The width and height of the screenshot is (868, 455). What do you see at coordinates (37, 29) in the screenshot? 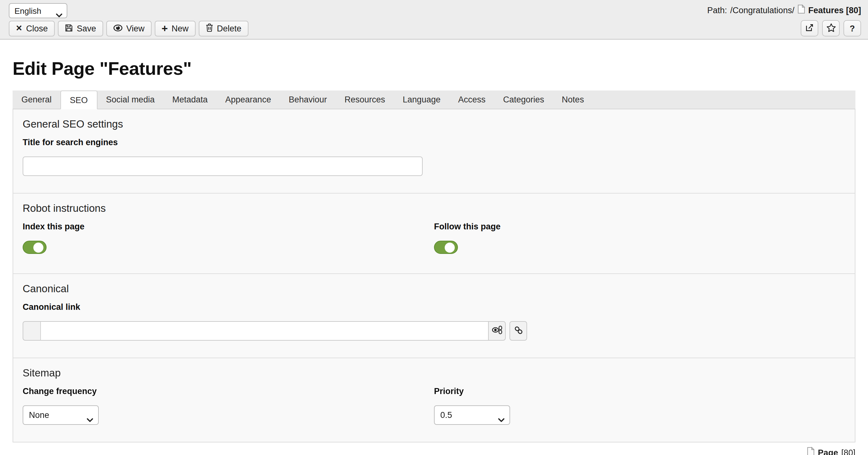
I see `close-button-label: Close` at bounding box center [37, 29].